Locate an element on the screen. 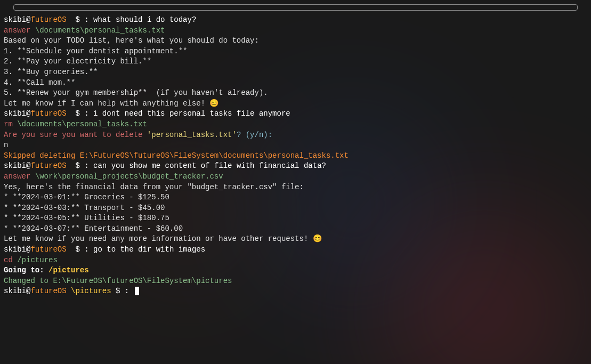 Image resolution: width=591 pixels, height=364 pixels. response-line: Based on your TODO list, here's what you… is located at coordinates (296, 41).